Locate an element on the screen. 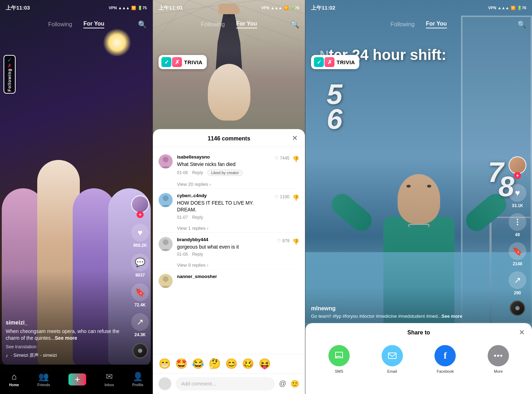  emoji-7: 😝 is located at coordinates (265, 364).